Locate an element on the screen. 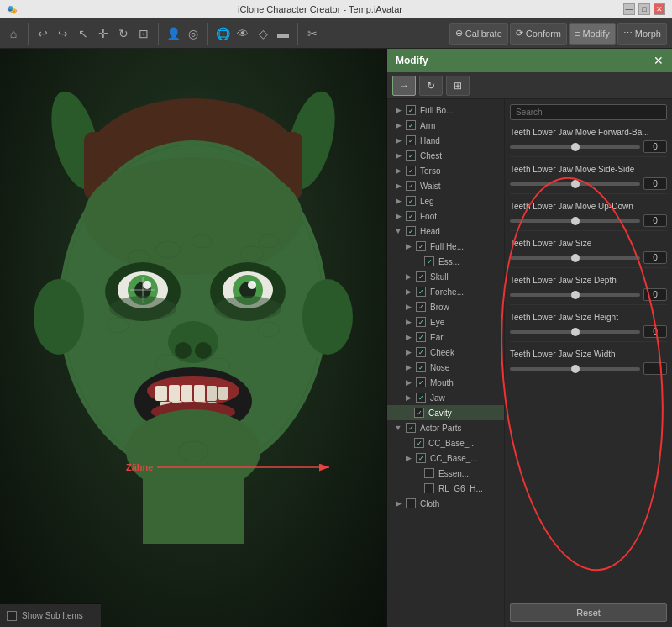  figure-icon: 👤 is located at coordinates (173, 34).